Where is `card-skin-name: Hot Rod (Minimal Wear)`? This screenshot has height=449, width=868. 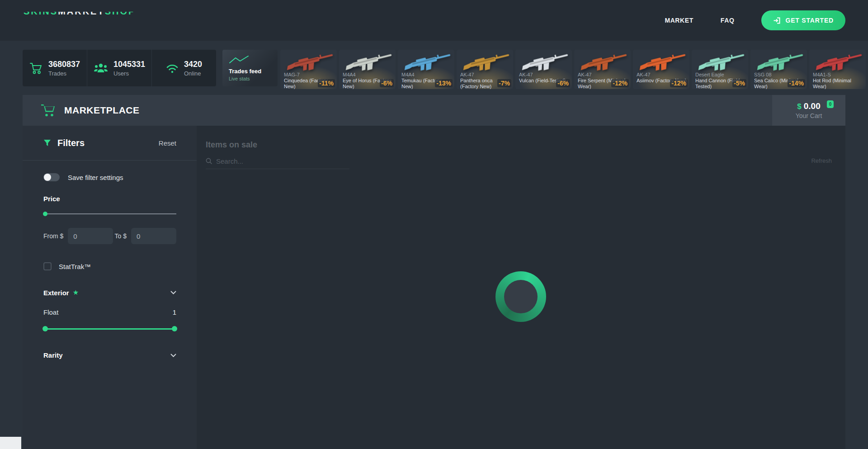 card-skin-name: Hot Rod (Minimal Wear) is located at coordinates (838, 83).